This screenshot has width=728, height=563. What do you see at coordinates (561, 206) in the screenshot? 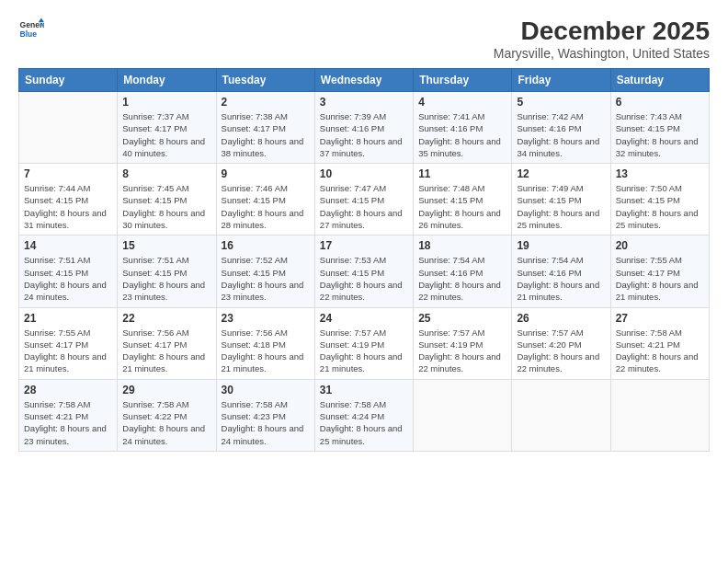
I see `day-info: Sunrise: 7:49 AMSunset: 4:15 PMDaylight:…` at bounding box center [561, 206].